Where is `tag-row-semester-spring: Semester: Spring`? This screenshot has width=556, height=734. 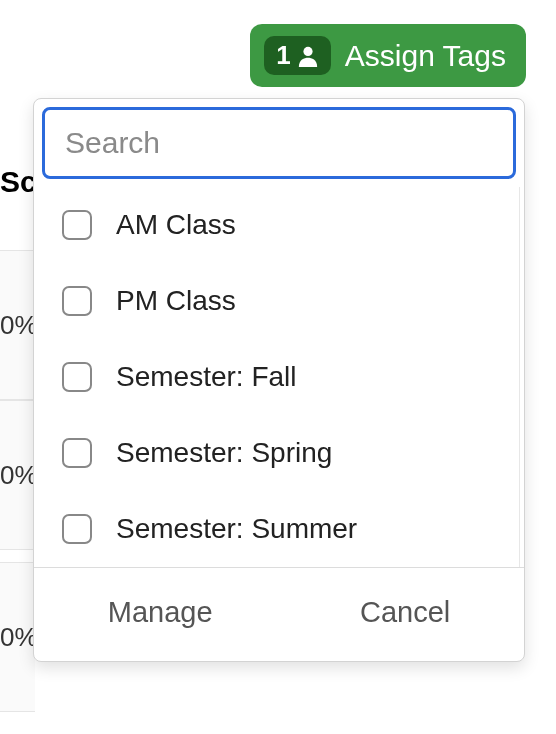 tag-row-semester-spring: Semester: Spring is located at coordinates (276, 453).